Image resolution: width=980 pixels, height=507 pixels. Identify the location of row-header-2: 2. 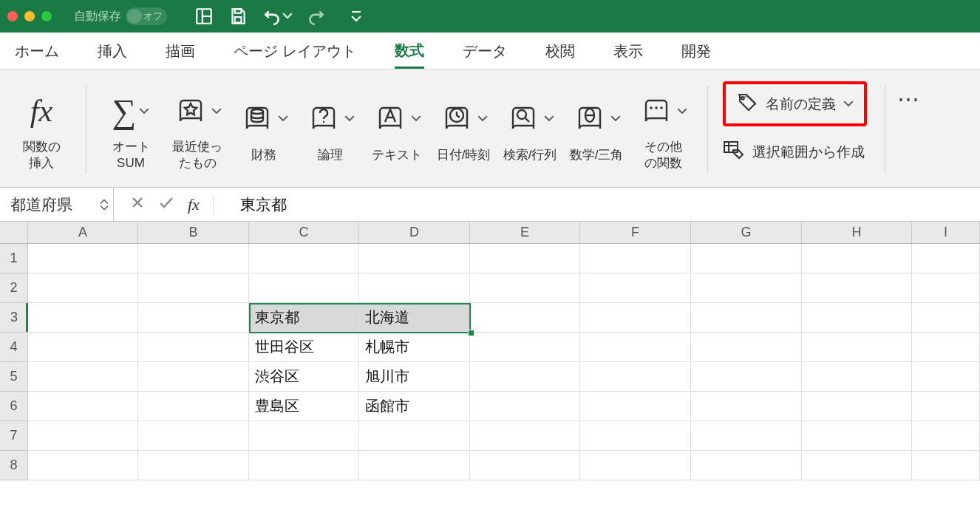
(14, 288).